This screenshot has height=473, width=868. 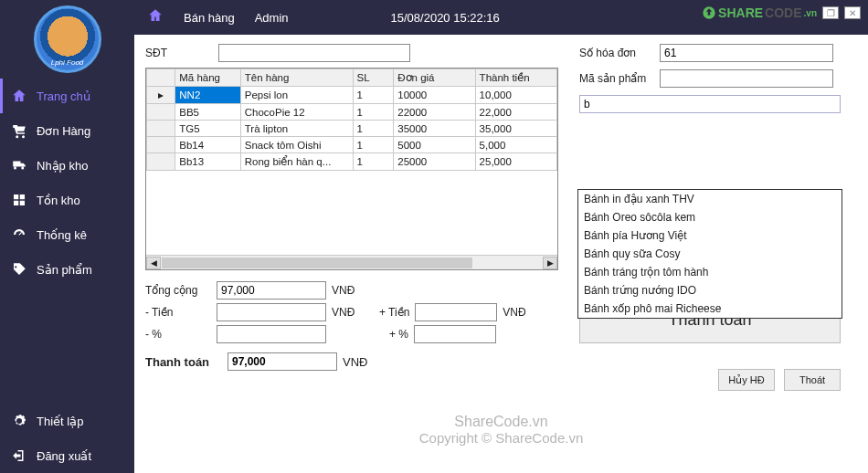 I want to click on table-row: Bb13Rong biển hàn q...12500025,000, so click(x=353, y=163).